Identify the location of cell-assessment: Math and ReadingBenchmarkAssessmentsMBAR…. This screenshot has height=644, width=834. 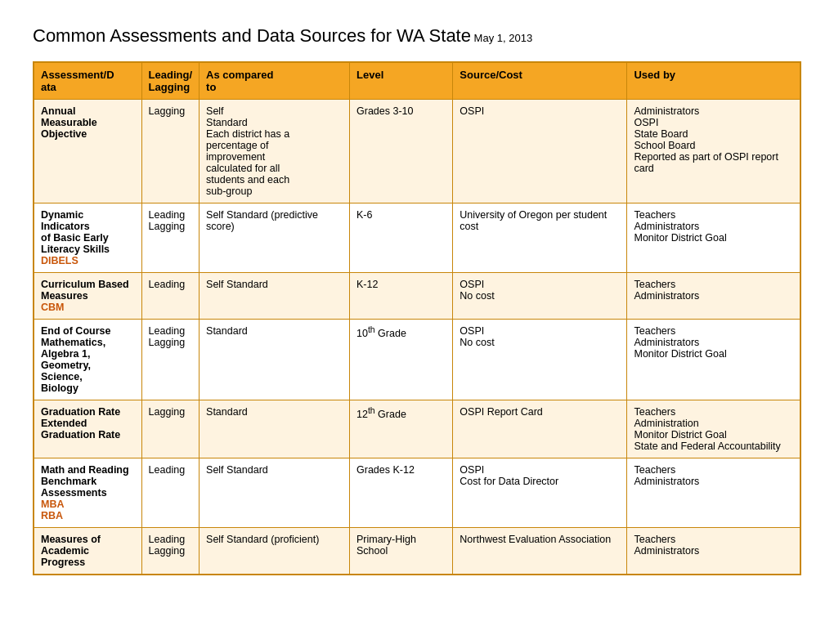
(87, 492).